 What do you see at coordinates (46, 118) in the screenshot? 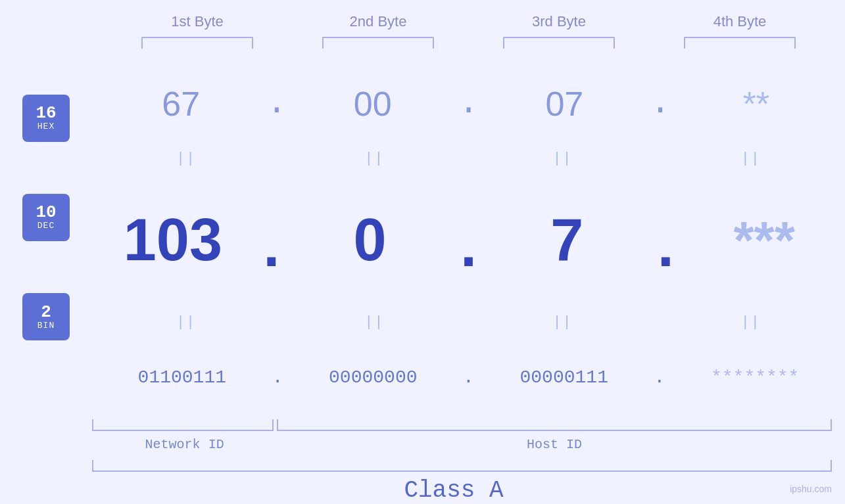
I see `hex-badge: 16 HEX` at bounding box center [46, 118].